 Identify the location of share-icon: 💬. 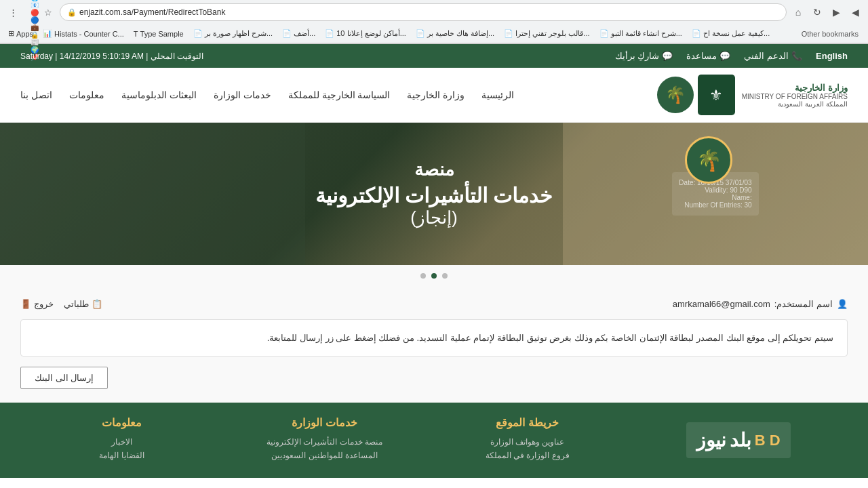
(667, 56).